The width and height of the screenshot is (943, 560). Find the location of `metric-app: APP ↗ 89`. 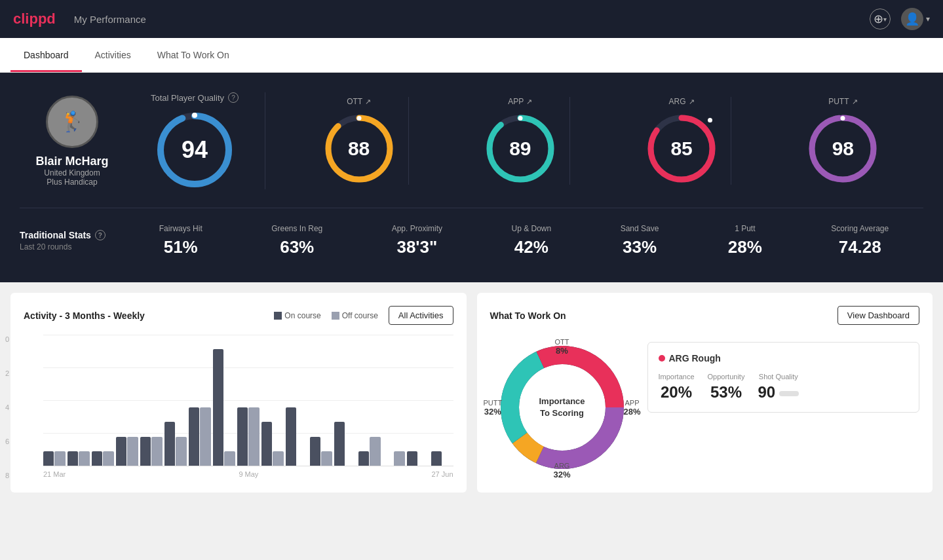

metric-app: APP ↗ 89 is located at coordinates (520, 141).